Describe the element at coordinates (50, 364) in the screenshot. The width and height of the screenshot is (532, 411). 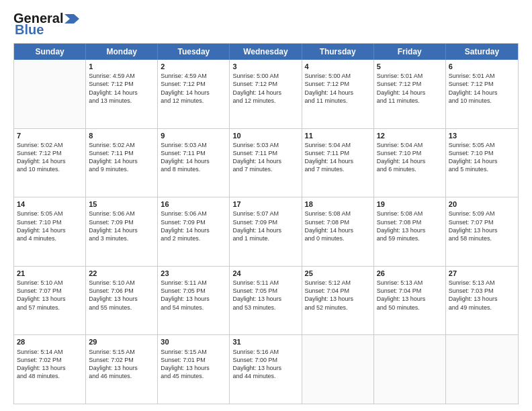
I see `day-info: Sunrise: 5:14 AM Sunset: 7:02 PM Dayligh…` at that location.